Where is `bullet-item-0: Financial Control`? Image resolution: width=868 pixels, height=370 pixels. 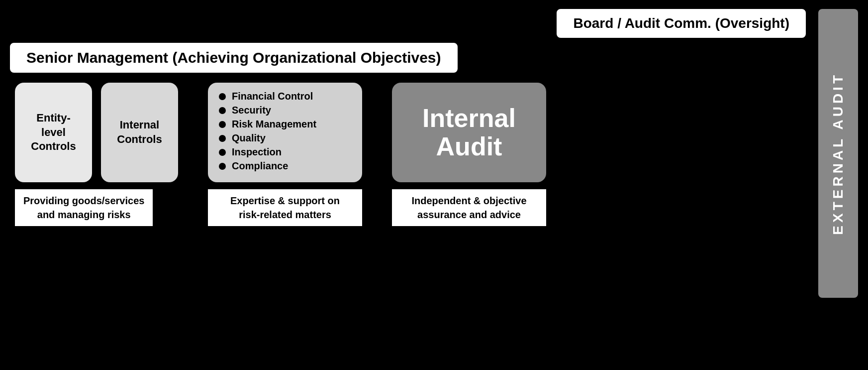 bullet-item-0: Financial Control is located at coordinates (285, 97).